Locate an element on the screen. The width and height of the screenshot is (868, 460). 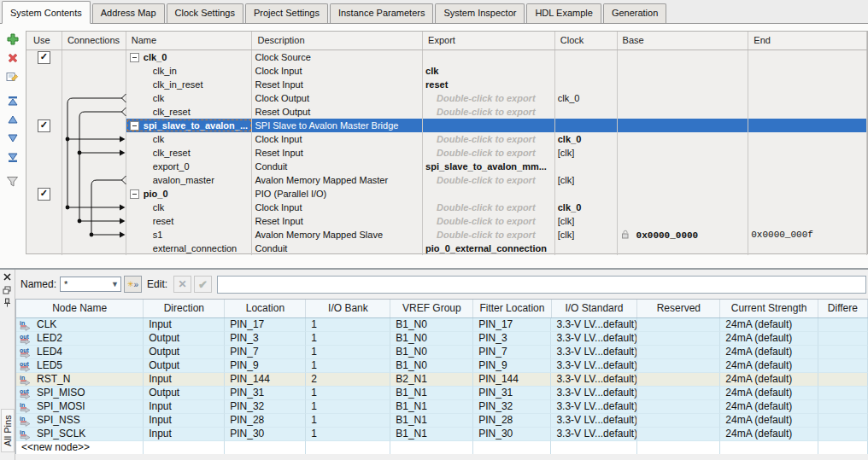
system-row-spi-slave-to-avalon: ✓spi_slave_to_avalon_...SPI Slave to Ava… is located at coordinates (447, 125).